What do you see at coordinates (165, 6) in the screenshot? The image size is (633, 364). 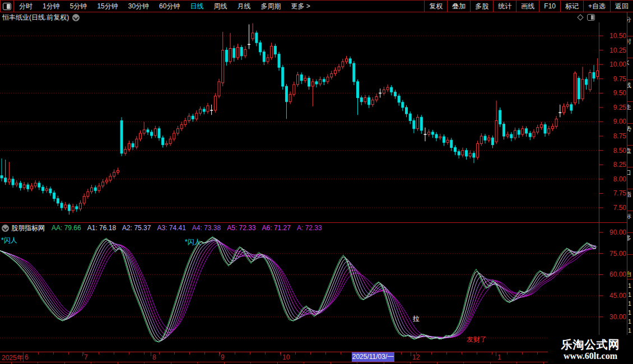 I see `period-tabs: 分时1分钟5分钟15分钟30分钟60分钟日线周线月线多周期更多 >` at bounding box center [165, 6].